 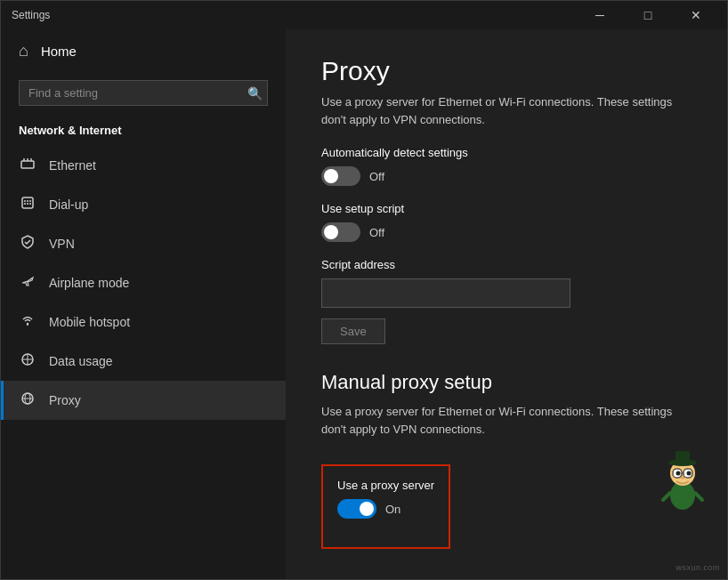 What do you see at coordinates (28, 322) in the screenshot?
I see `hotspot-icon` at bounding box center [28, 322].